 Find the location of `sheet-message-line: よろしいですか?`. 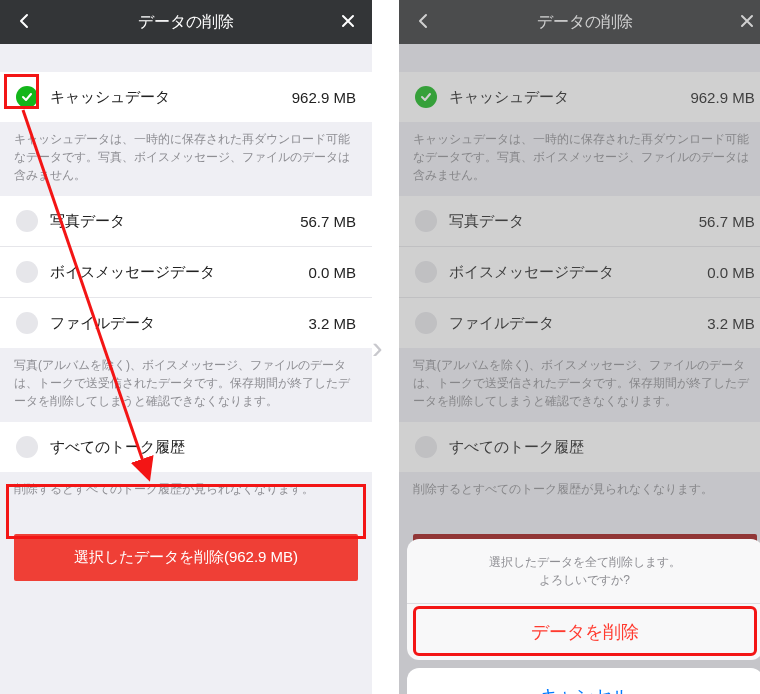

sheet-message-line: よろしいですか? is located at coordinates (584, 580).